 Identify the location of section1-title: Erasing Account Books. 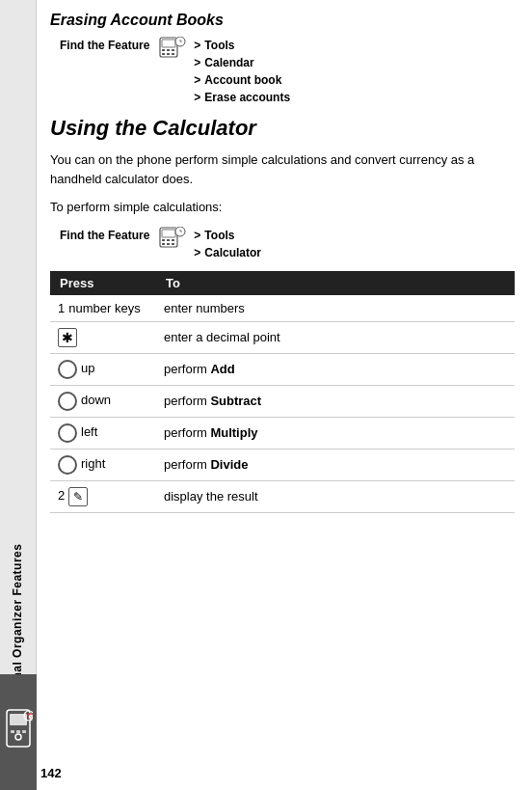
(282, 20).